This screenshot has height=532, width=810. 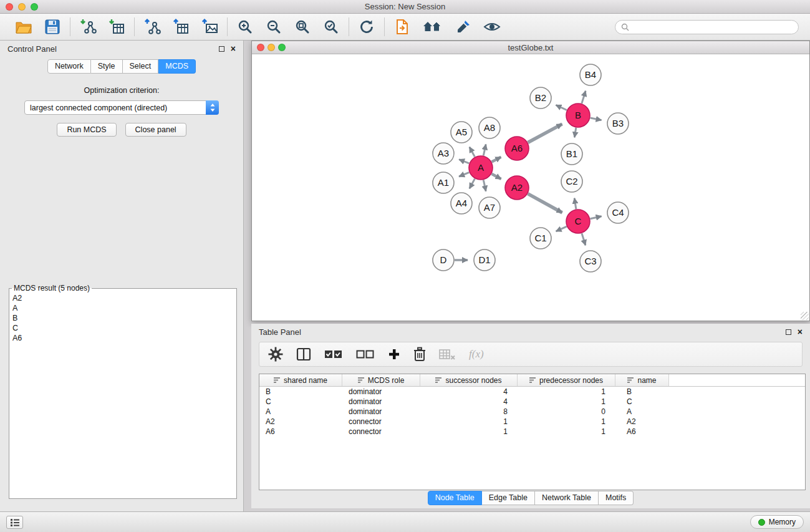 I want to click on node-A3: A3, so click(x=443, y=153).